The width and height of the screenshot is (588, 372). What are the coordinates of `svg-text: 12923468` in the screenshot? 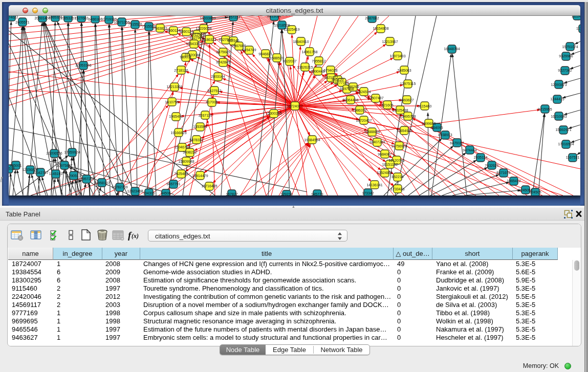 It's located at (135, 191).